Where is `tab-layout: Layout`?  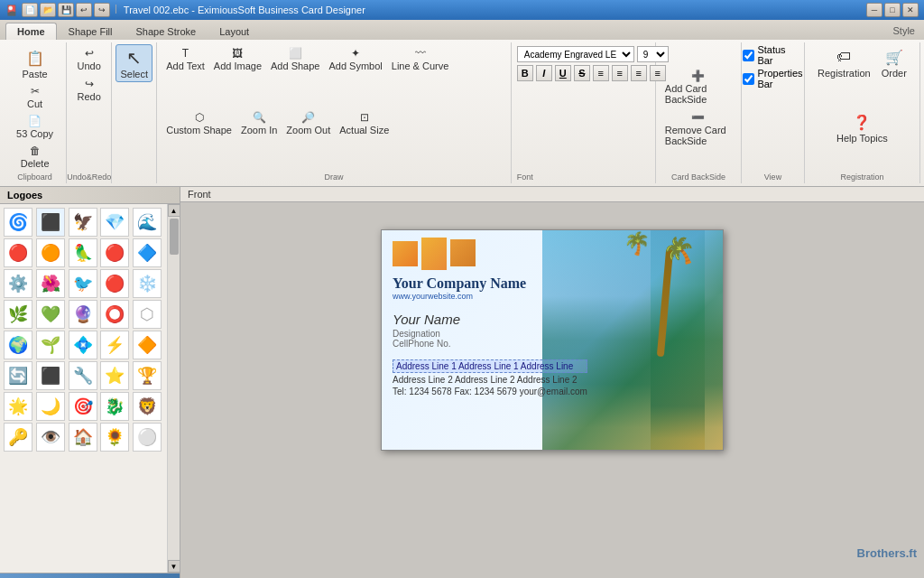
tab-layout: Layout is located at coordinates (235, 31).